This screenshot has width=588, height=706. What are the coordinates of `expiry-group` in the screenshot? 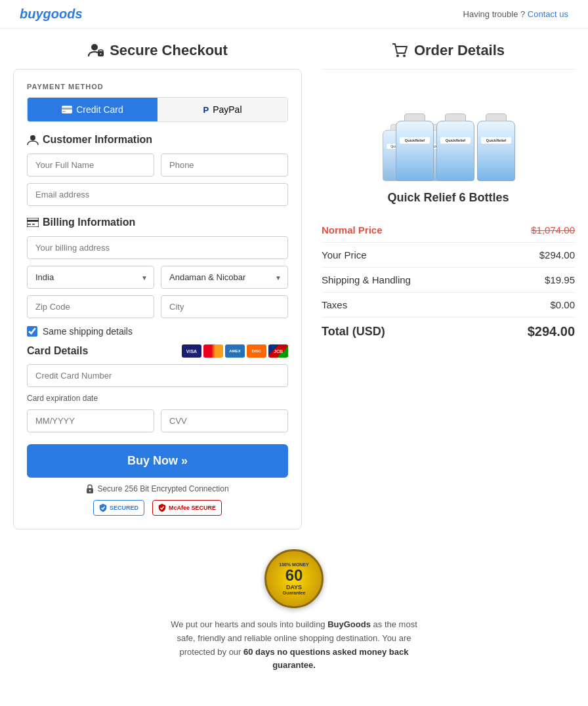 It's located at (91, 421).